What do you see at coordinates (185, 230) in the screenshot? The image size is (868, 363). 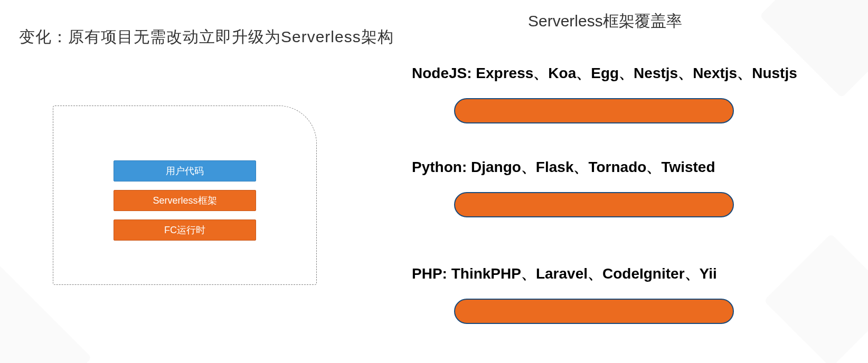 I see `layer-fc-runtime: FC运行时` at bounding box center [185, 230].